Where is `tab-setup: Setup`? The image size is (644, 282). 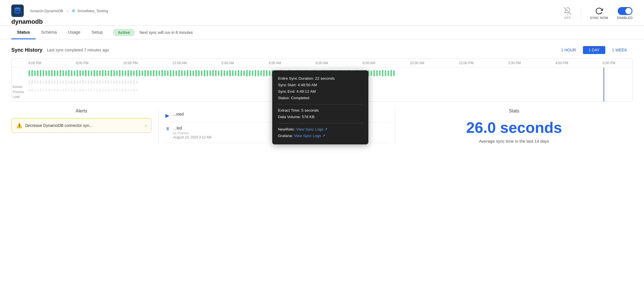 tab-setup: Setup is located at coordinates (97, 32).